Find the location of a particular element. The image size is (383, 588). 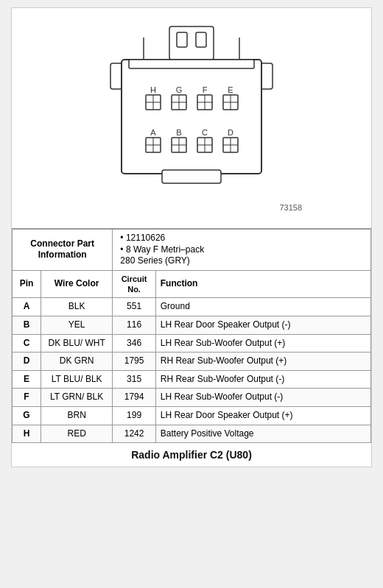

wire-col-header: Wire Color is located at coordinates (77, 284).